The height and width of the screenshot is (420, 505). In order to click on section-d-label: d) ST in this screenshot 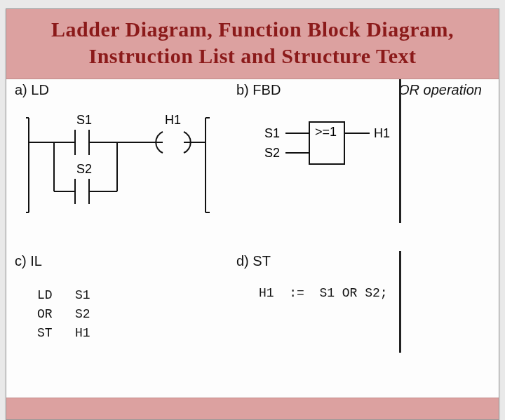, I will do `click(254, 261)`.